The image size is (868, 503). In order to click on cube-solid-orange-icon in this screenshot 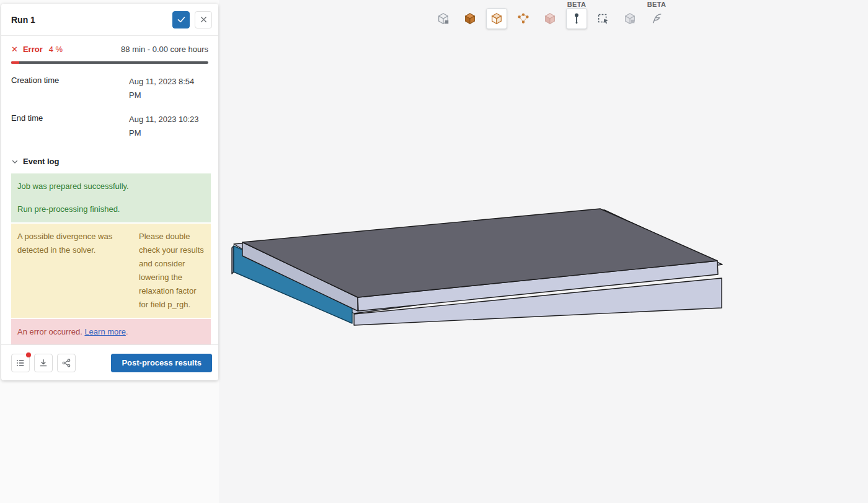, I will do `click(470, 19)`.